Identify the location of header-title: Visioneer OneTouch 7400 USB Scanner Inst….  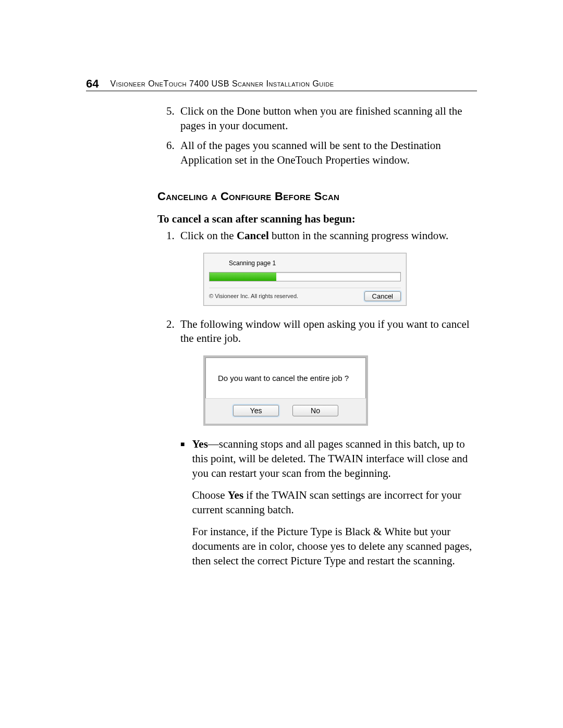
(222, 84).